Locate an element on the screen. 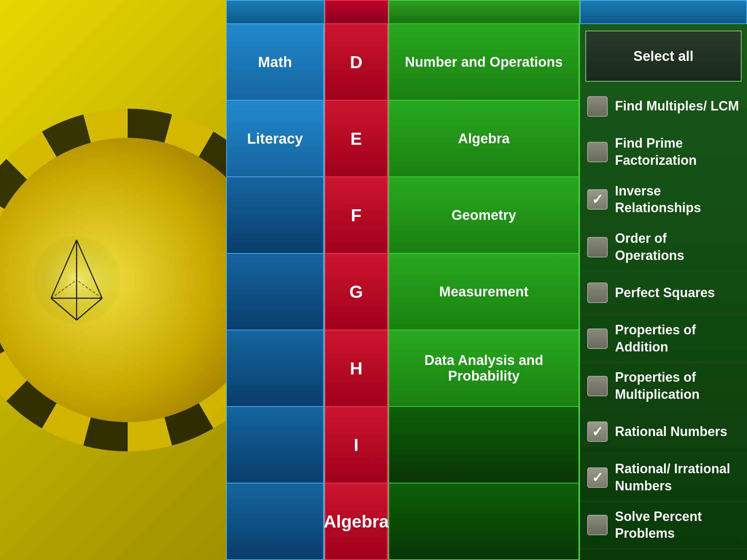 This screenshot has width=747, height=560. skill-row-6: Properties of Multiplication is located at coordinates (663, 386).